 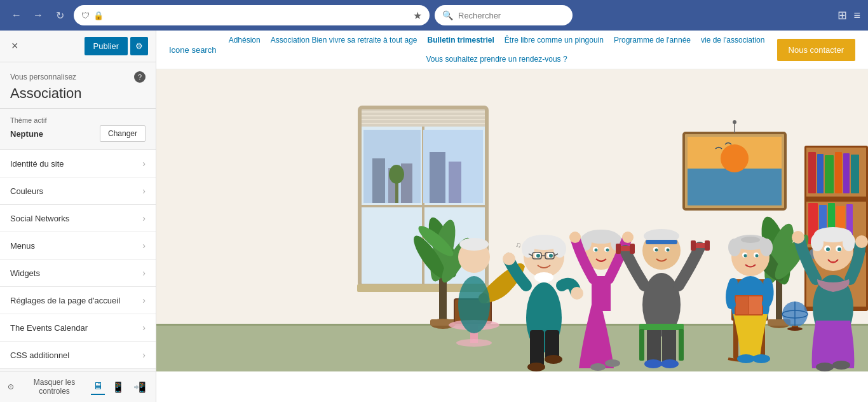 I want to click on address-security-icons: 🛡 🔒, so click(x=93, y=15).